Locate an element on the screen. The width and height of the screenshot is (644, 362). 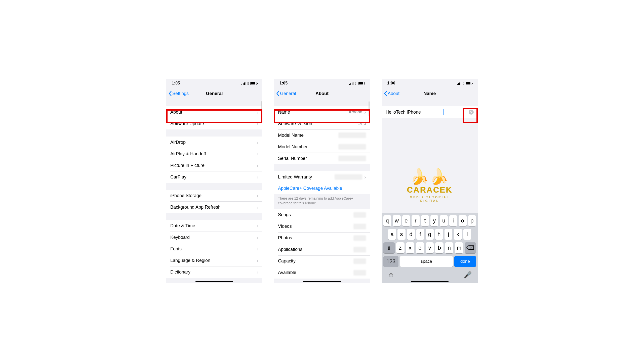
row-pip: Picture in Picture› is located at coordinates (214, 165).